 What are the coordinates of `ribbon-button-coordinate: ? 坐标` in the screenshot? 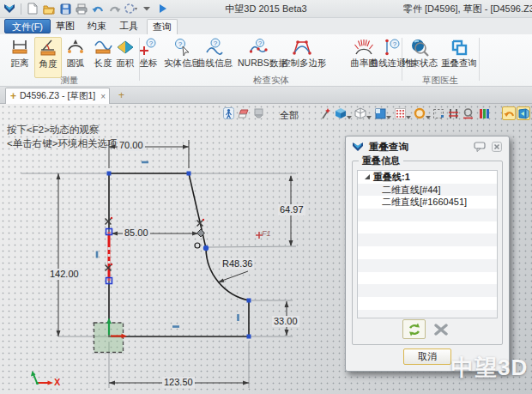 It's located at (148, 58).